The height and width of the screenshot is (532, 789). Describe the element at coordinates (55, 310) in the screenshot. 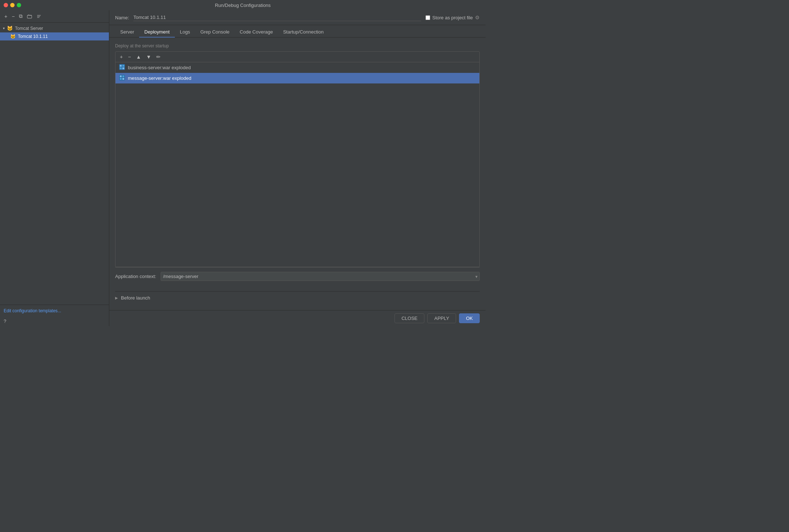

I see `sidebar-footer: Edit configuration templates...` at that location.